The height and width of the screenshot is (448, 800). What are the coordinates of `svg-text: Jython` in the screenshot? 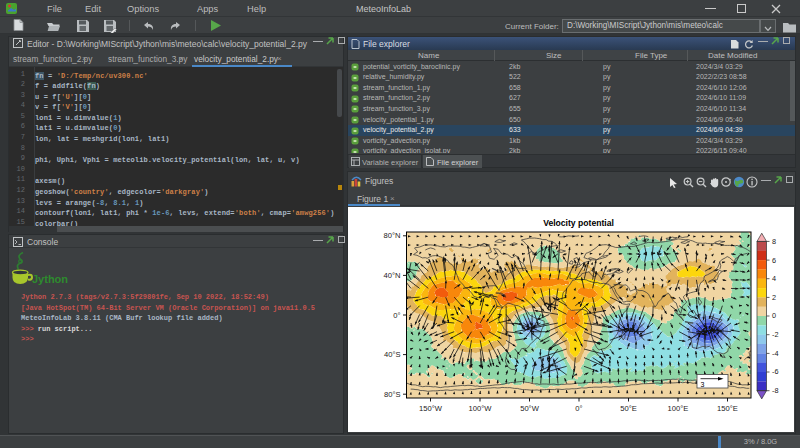 It's located at (50, 279).